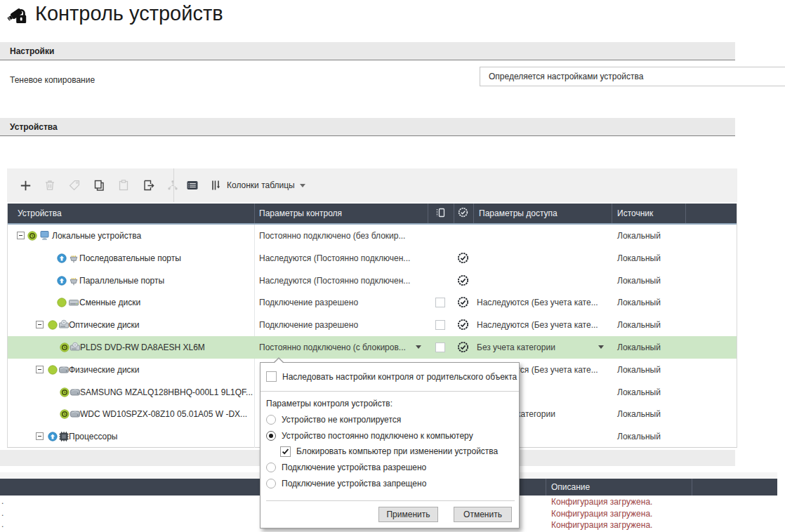 This screenshot has height=532, width=785. What do you see at coordinates (99, 185) in the screenshot?
I see `copy-button` at bounding box center [99, 185].